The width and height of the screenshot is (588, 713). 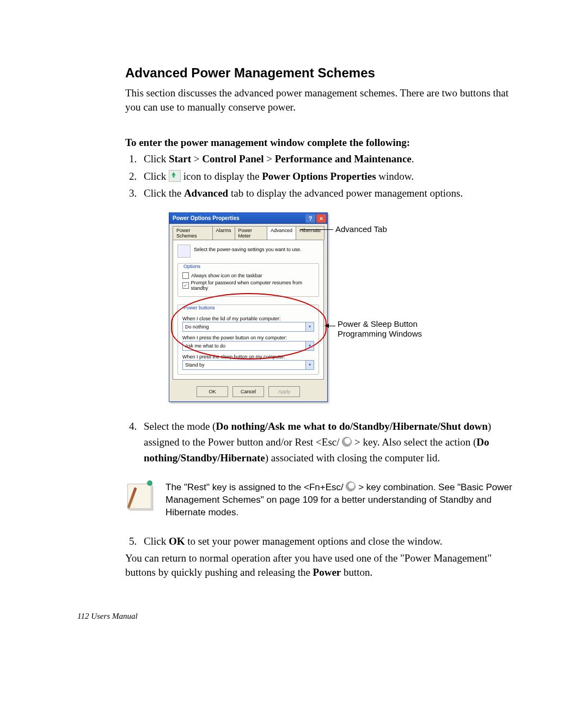 What do you see at coordinates (331, 541) in the screenshot?
I see `step-5: Click OK to set your power management op…` at bounding box center [331, 541].